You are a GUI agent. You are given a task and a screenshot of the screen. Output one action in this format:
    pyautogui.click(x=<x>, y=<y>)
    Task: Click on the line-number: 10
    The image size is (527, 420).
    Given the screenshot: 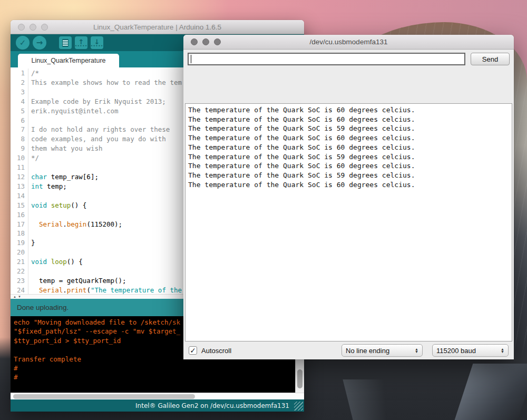 What is the action you would take?
    pyautogui.click(x=19, y=158)
    